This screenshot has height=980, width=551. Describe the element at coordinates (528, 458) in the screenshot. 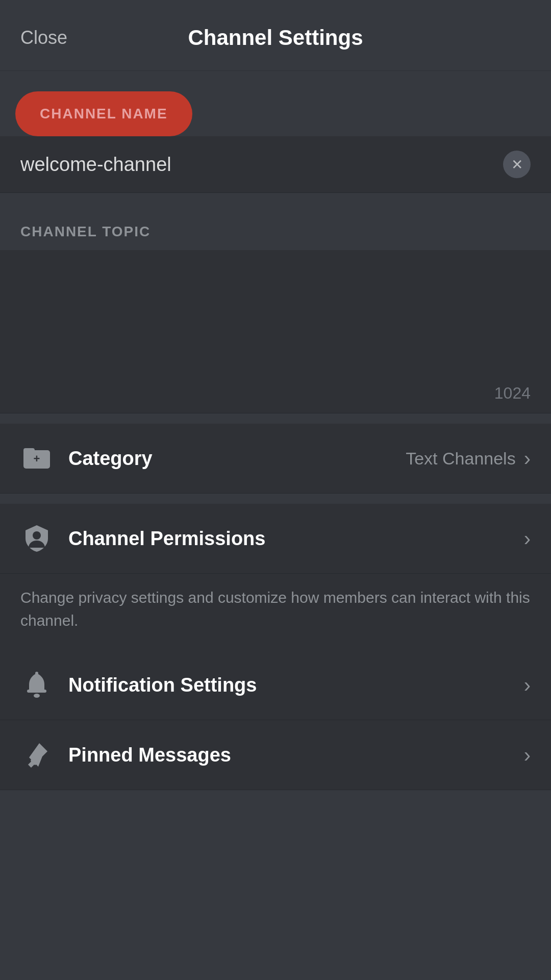

I see `chevron-right-icon: ›` at that location.